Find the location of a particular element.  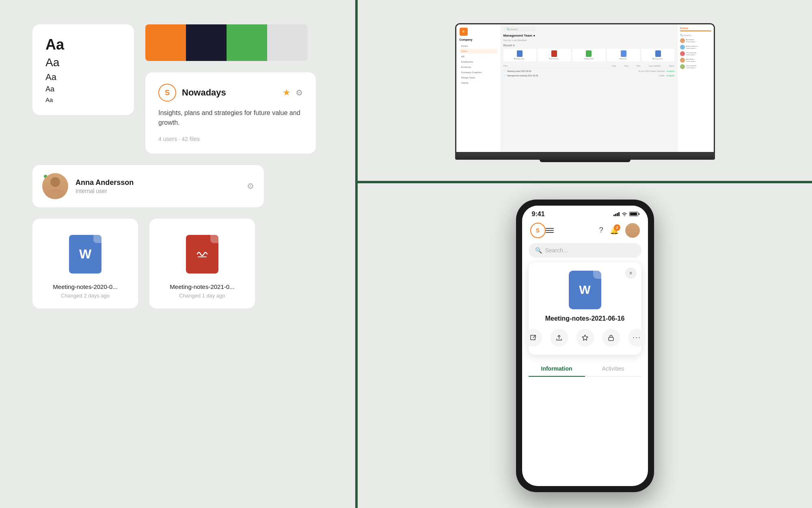

app-main: 🔍 Search Management Team ● Sort by: Last… is located at coordinates (589, 88).